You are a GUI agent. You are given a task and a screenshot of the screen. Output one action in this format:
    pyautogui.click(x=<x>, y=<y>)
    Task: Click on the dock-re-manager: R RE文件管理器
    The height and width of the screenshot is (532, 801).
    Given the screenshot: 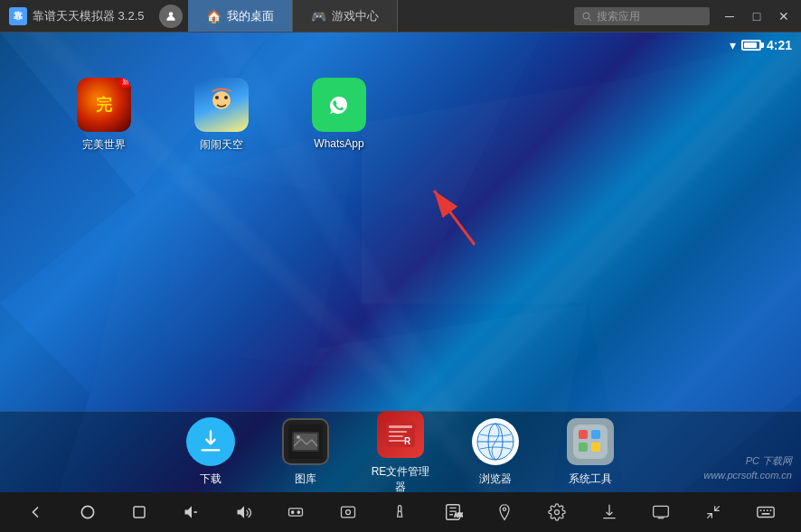 What is the action you would take?
    pyautogui.click(x=401, y=453)
    